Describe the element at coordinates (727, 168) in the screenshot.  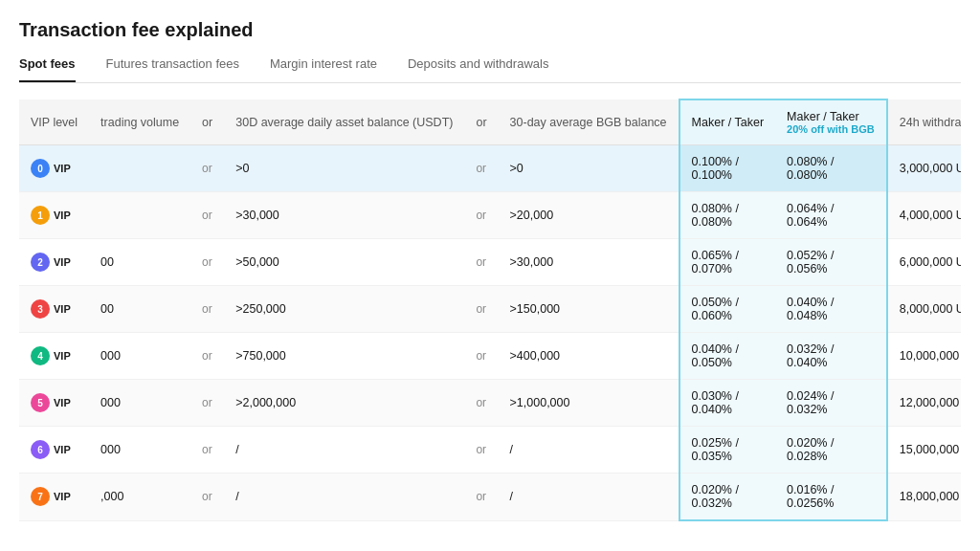
I see `maker-taker-cell: 0.100% / 0.100%` at that location.